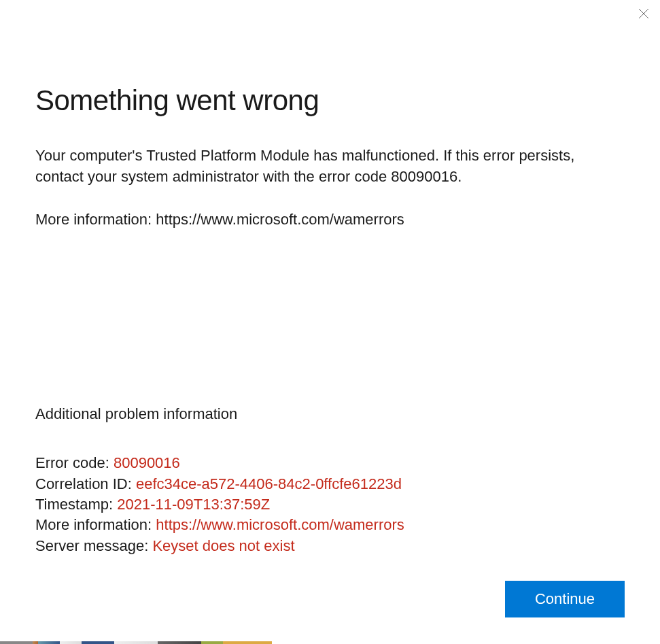 The height and width of the screenshot is (644, 660). What do you see at coordinates (223, 545) in the screenshot?
I see `server-message-value: Keyset does not exist` at bounding box center [223, 545].